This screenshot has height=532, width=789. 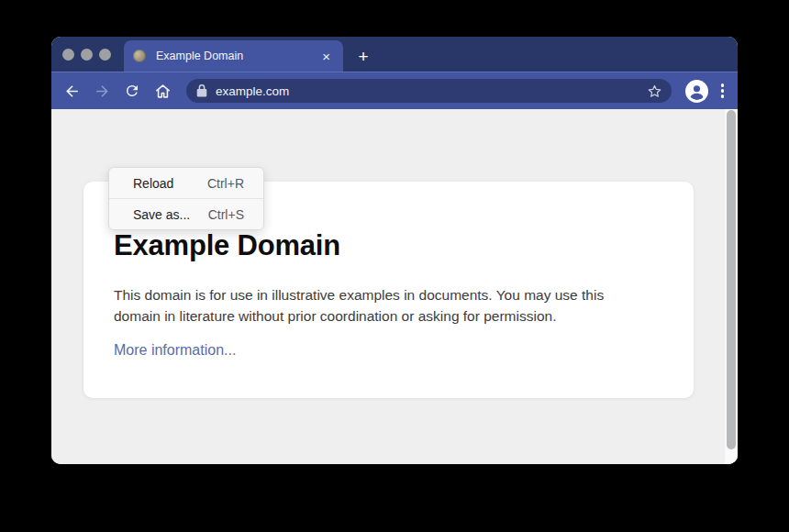 What do you see at coordinates (86, 55) in the screenshot?
I see `window-minimize-button` at bounding box center [86, 55].